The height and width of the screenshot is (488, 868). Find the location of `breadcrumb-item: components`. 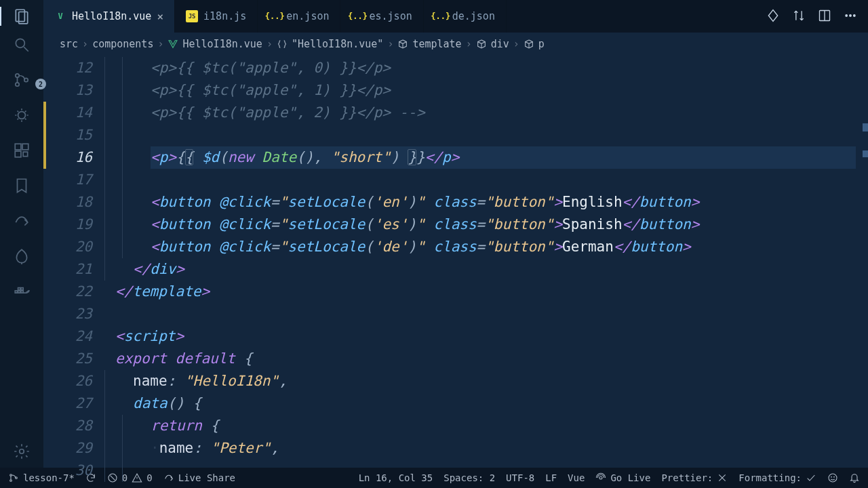

breadcrumb-item: components is located at coordinates (123, 44).